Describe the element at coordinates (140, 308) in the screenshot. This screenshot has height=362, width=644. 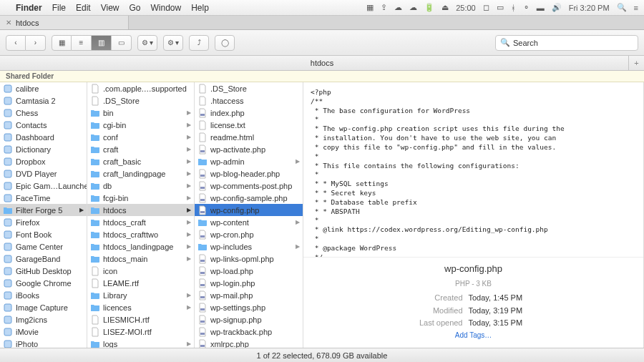
I see `file-item: licences▶` at that location.